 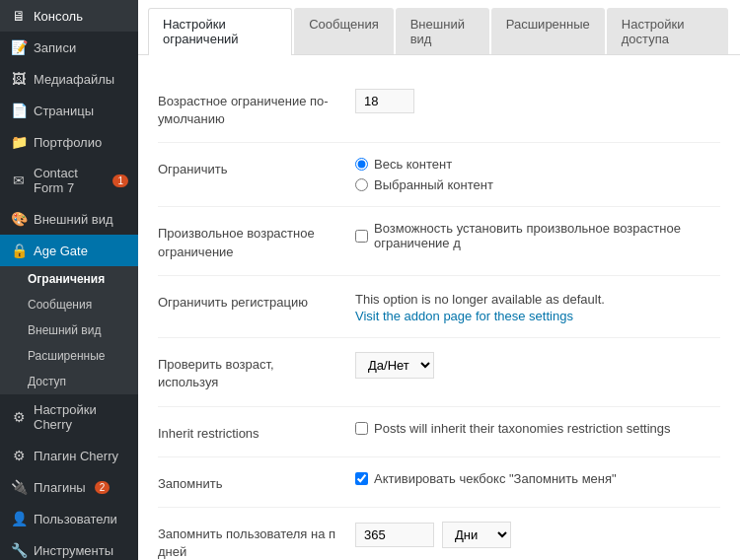 What do you see at coordinates (395, 365) in the screenshot?
I see `select-check-age: Да/НетГодДата` at bounding box center [395, 365].